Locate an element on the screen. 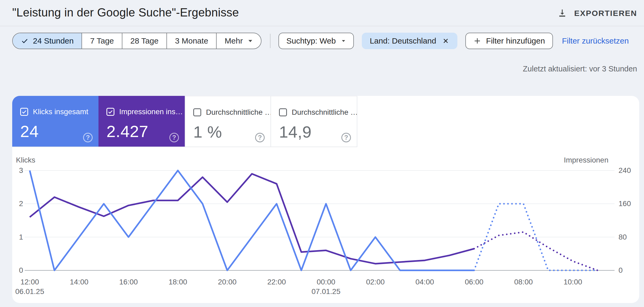 The width and height of the screenshot is (644, 307). range-mehr-dropdown: Mehr is located at coordinates (238, 41).